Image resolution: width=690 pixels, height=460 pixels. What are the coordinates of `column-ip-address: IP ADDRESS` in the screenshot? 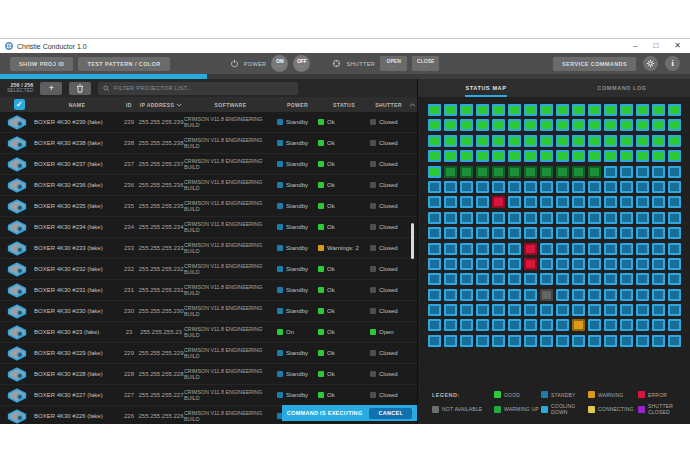 It's located at (161, 105).